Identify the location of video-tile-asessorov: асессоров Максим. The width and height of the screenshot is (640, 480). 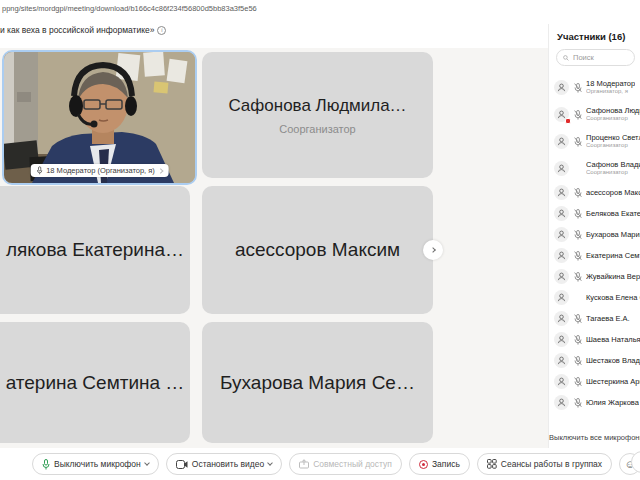
(318, 250).